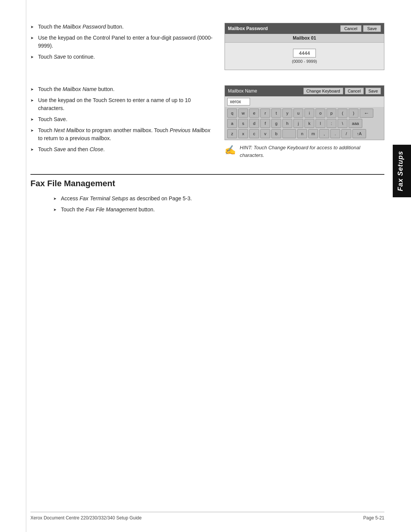 The height and width of the screenshot is (532, 411). I want to click on mailbox-name-dialog: Mailbox Name Change Keyboard Cancel Save…, so click(304, 113).